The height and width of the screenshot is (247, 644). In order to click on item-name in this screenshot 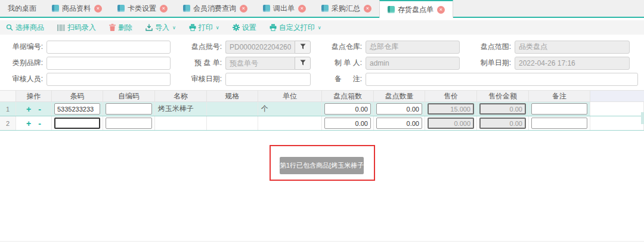, I will do `click(181, 123)`.